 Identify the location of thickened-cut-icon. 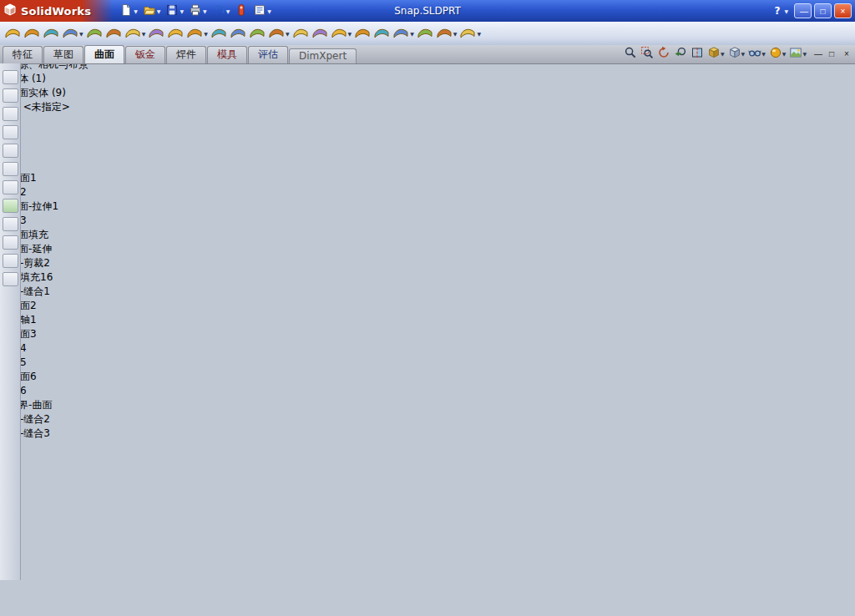
(362, 33).